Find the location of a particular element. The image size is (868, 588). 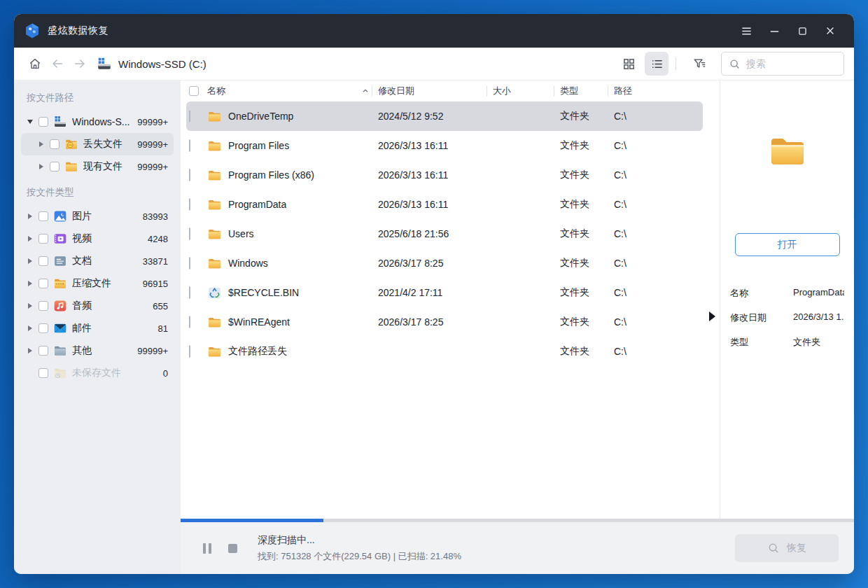

folder-icon is located at coordinates (71, 167).